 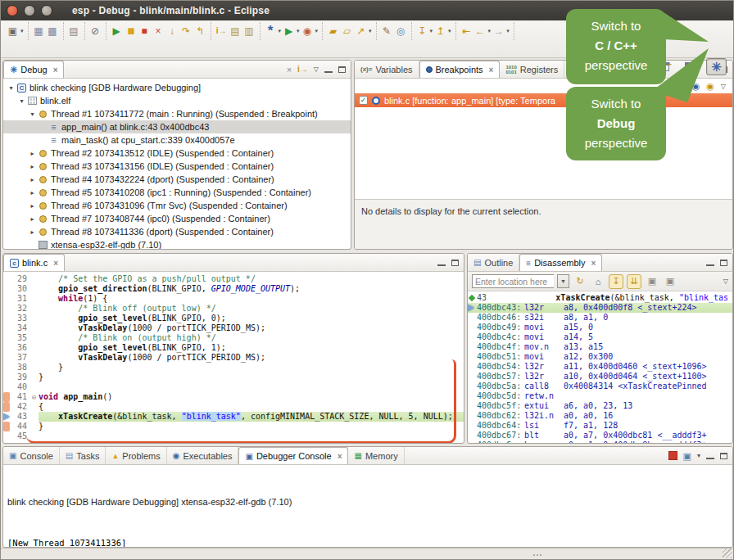 I want to click on debug-tree-item: ▾Thread #1 1073411772 (main : Running) (…, so click(x=177, y=114).